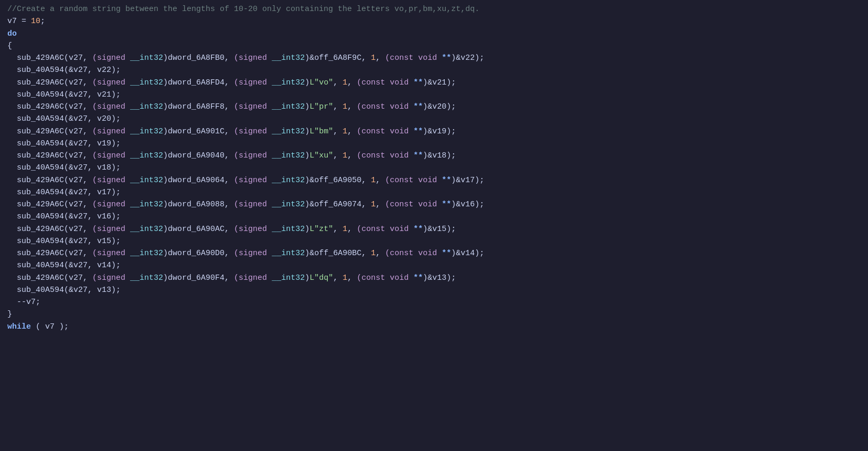  What do you see at coordinates (198, 155) in the screenshot?
I see `code-token-plain: )dword_6A9040,` at bounding box center [198, 155].